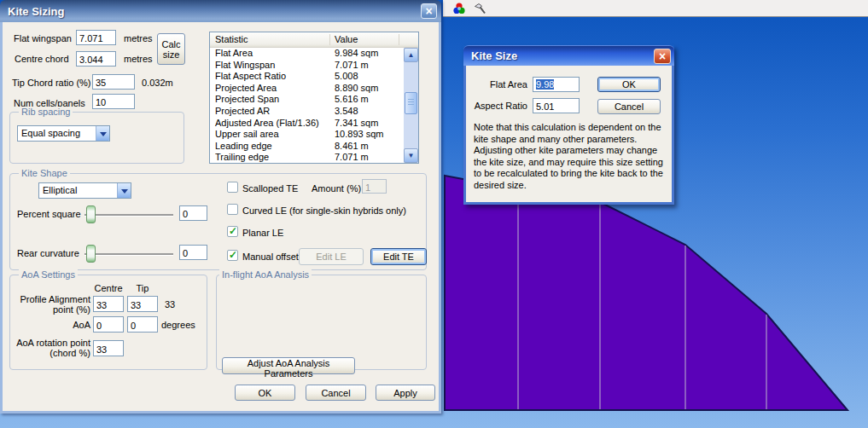 The width and height of the screenshot is (868, 428). What do you see at coordinates (108, 348) in the screenshot?
I see `aoa-rotation-input` at bounding box center [108, 348].